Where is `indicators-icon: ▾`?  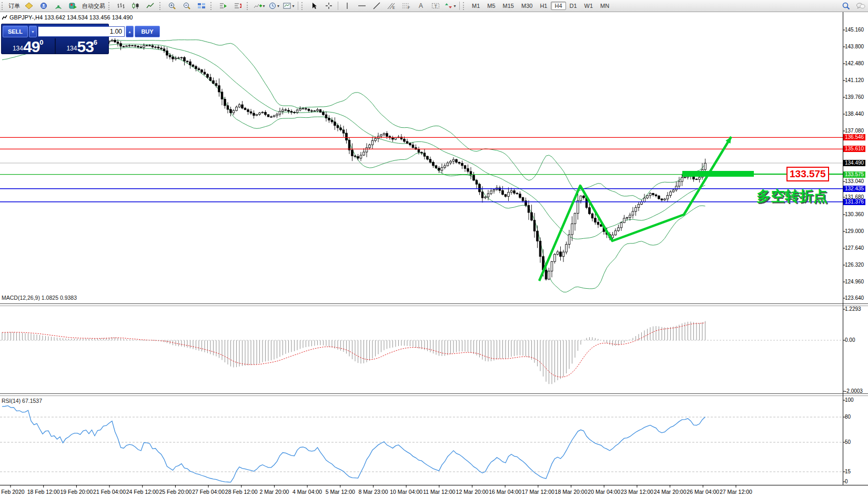 indicators-icon: ▾ is located at coordinates (259, 6).